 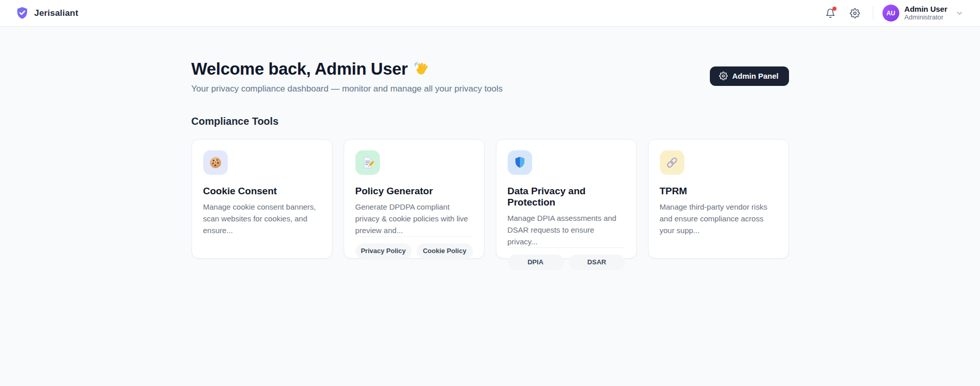 What do you see at coordinates (923, 13) in the screenshot?
I see `user-menu: AU Admin User Administrator` at bounding box center [923, 13].